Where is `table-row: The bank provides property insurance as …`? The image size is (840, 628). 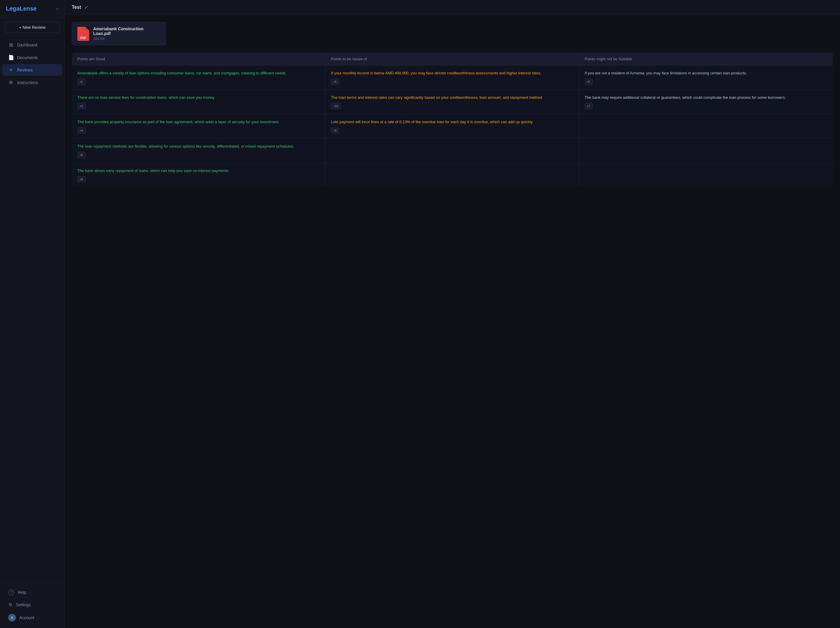 table-row: The bank provides property insurance as … is located at coordinates (453, 126).